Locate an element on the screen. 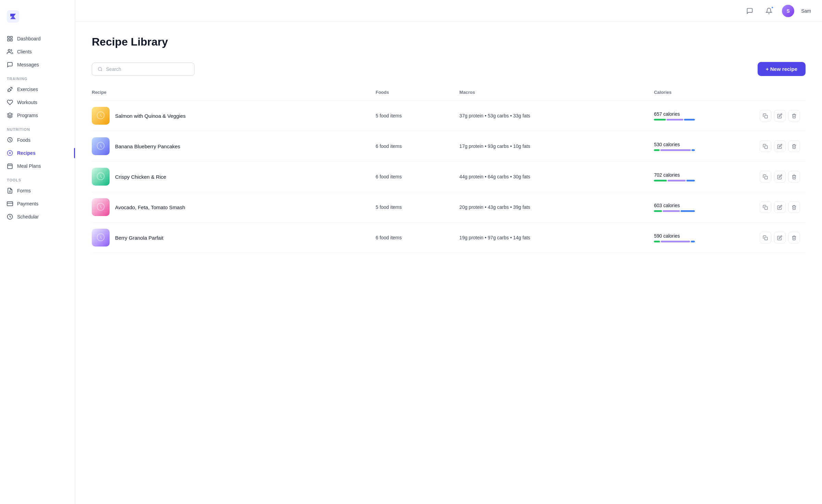  sidebar-label-payments: Payments is located at coordinates (28, 204).